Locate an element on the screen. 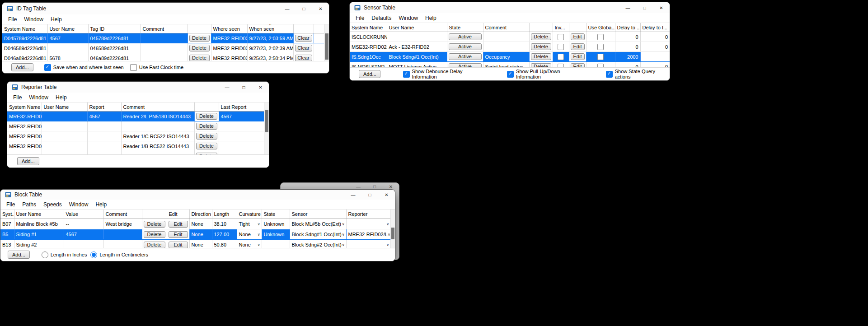 The width and height of the screenshot is (868, 326). cell-system-name: B13 is located at coordinates (7, 244).